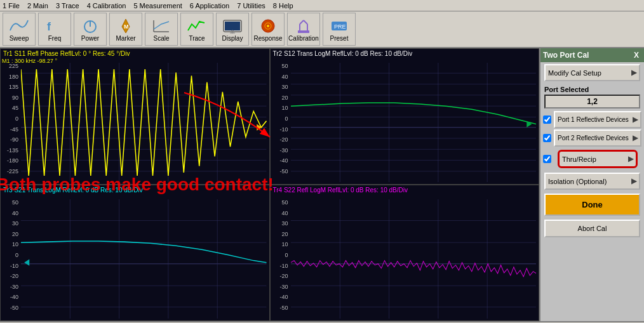 The image size is (644, 323). Describe the element at coordinates (566, 55) in the screenshot. I see `panel-title: Two Port Cal` at that location.